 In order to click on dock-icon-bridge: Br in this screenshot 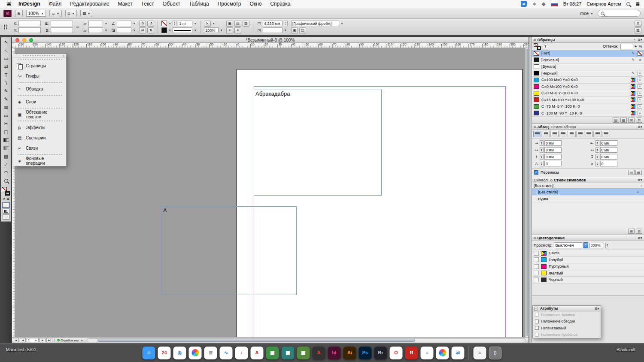, I will do `click(381, 353)`.